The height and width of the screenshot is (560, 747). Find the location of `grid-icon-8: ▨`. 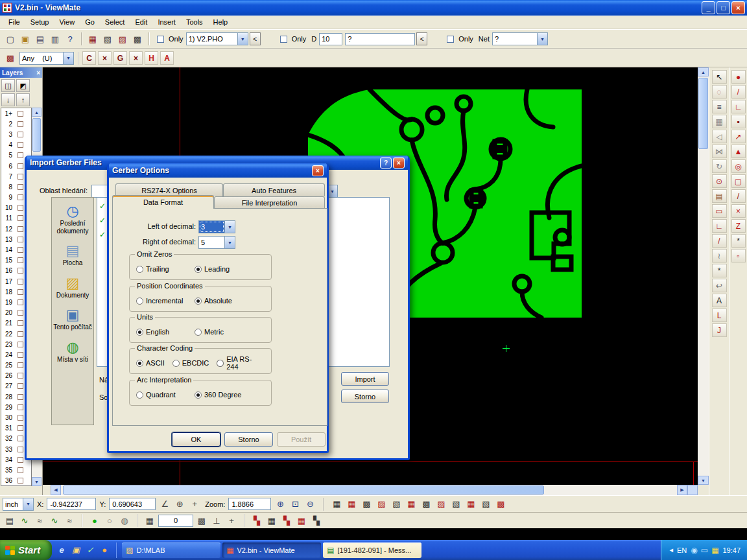

grid-icon-8: ▨ is located at coordinates (441, 504).